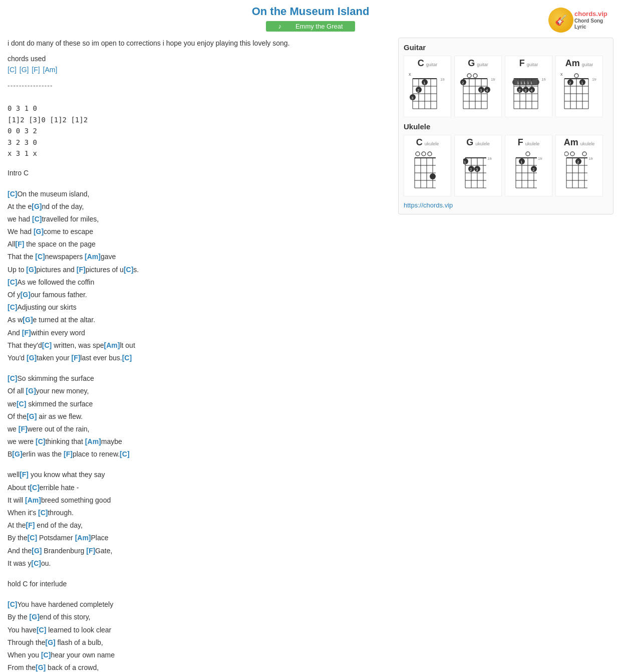 This screenshot has height=672, width=621. I want to click on chord-link-f: [F], so click(36, 70).